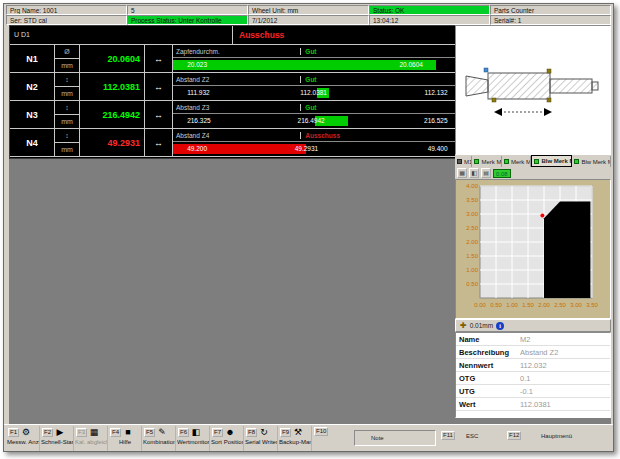 The height and width of the screenshot is (459, 620). I want to click on chart-info-line: ✚ 0.01mm i, so click(533, 326).